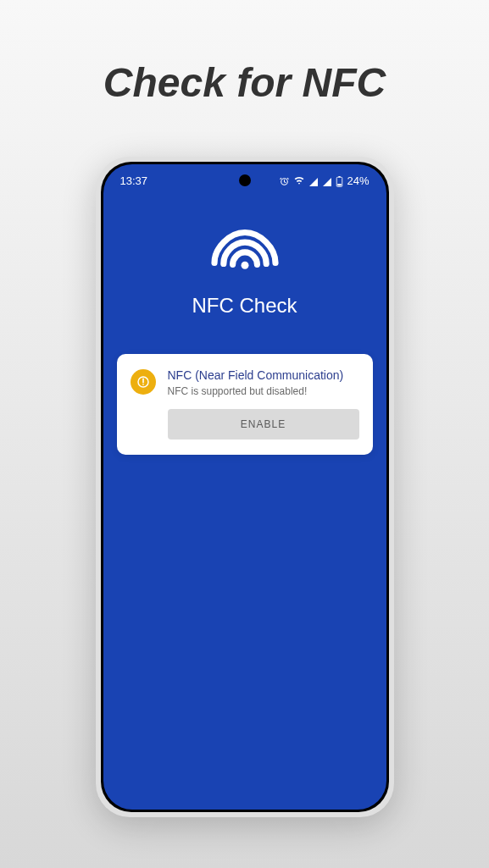  Describe the element at coordinates (314, 181) in the screenshot. I see `signal-icon` at that location.